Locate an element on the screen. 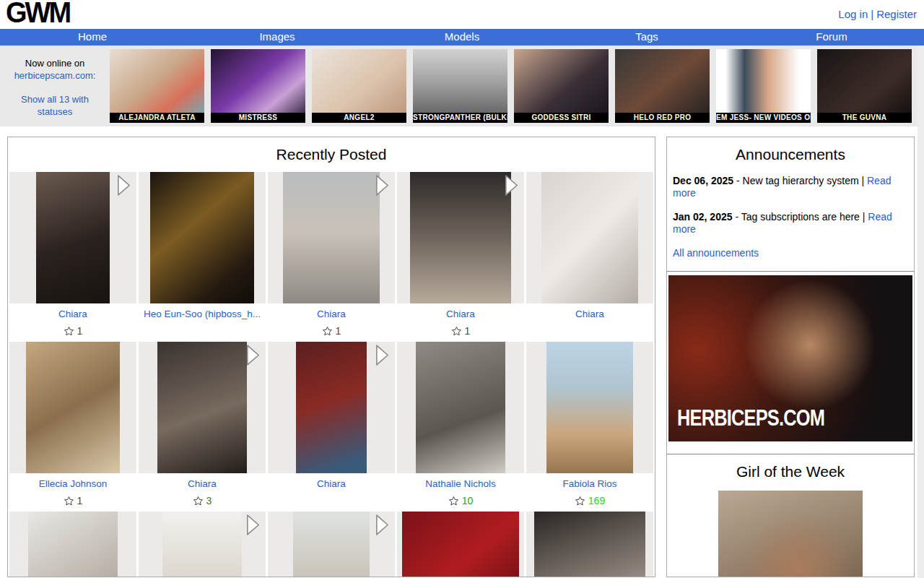 The height and width of the screenshot is (578, 924). herbiceps-banner: HERBICEPS.COM is located at coordinates (790, 358).